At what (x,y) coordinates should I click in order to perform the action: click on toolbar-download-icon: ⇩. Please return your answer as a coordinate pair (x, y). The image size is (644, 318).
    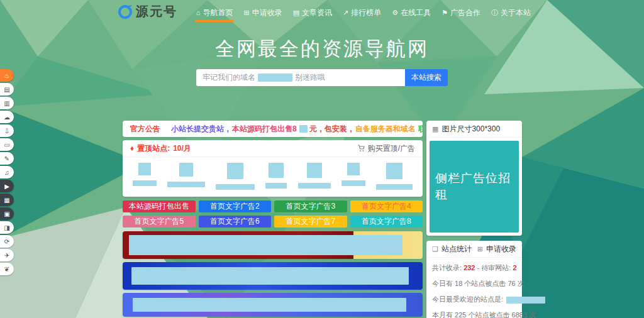
    Looking at the image, I should click on (7, 131).